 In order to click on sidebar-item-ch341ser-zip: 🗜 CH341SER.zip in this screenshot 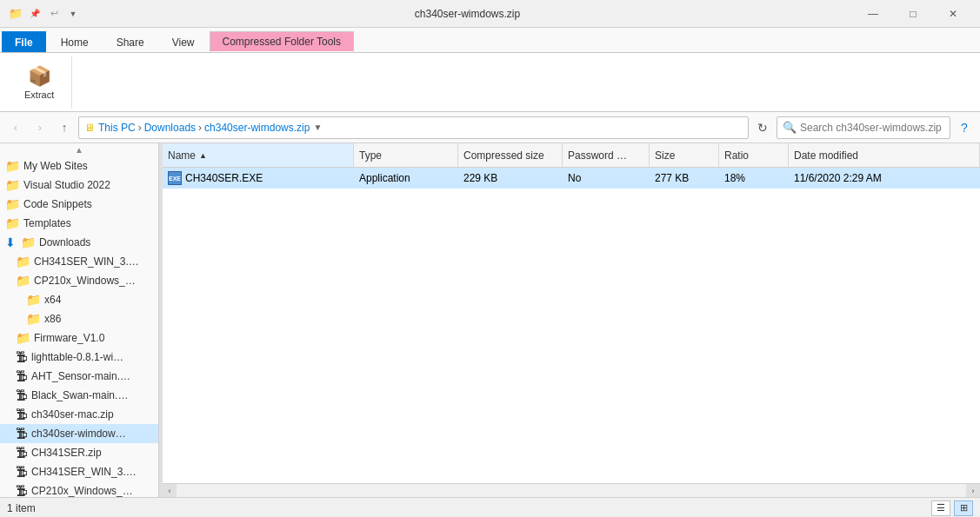, I will do `click(79, 453)`.